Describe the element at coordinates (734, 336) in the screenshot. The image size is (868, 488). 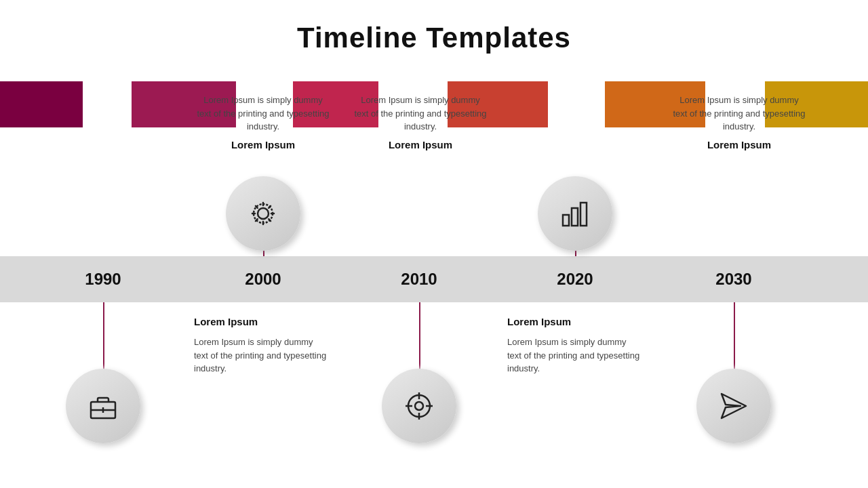
I see `connector-bottom-2030` at that location.